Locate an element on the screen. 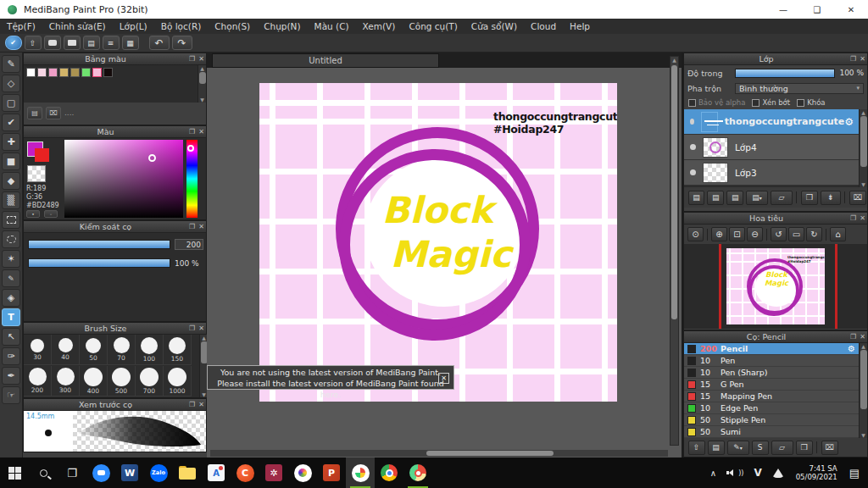  document-tab: Untitled is located at coordinates (326, 61).